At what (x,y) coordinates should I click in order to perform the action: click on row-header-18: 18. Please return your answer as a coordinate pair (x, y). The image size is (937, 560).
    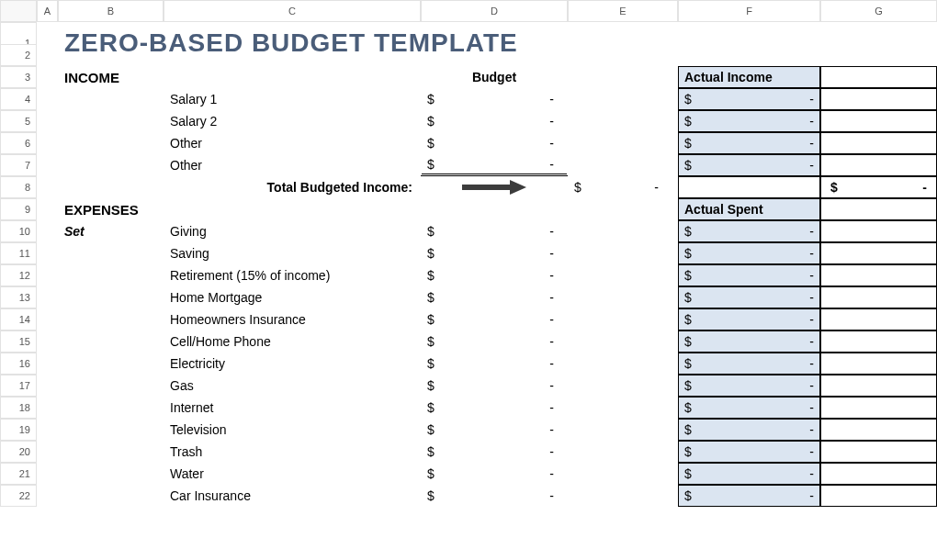
    Looking at the image, I should click on (18, 408).